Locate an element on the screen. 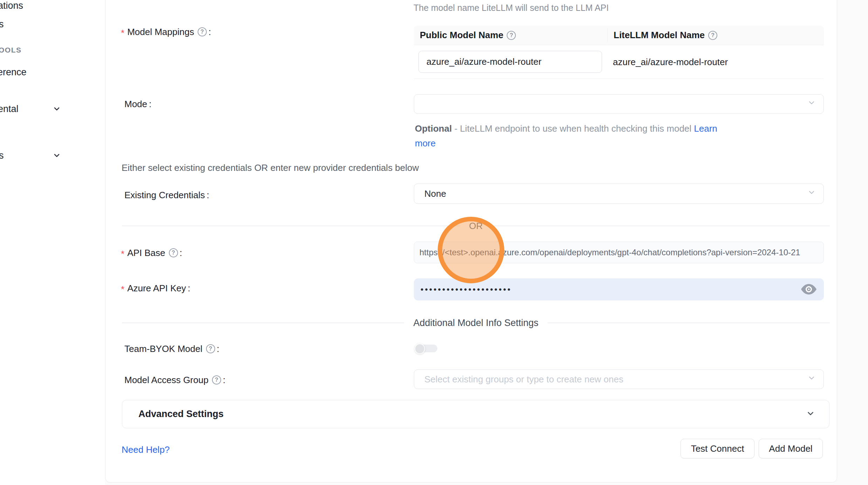 The height and width of the screenshot is (485, 868). team-byok-label: Team-BYOK Model ? : is located at coordinates (172, 349).